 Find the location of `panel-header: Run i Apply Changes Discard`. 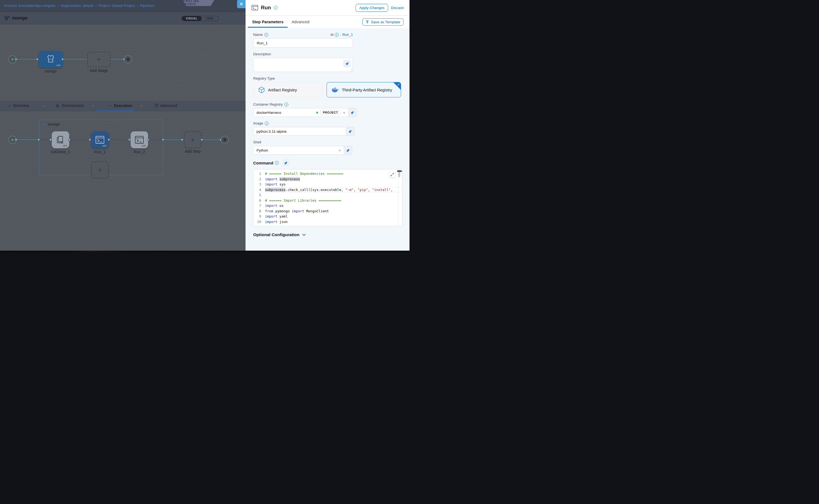

panel-header: Run i Apply Changes Discard is located at coordinates (327, 8).